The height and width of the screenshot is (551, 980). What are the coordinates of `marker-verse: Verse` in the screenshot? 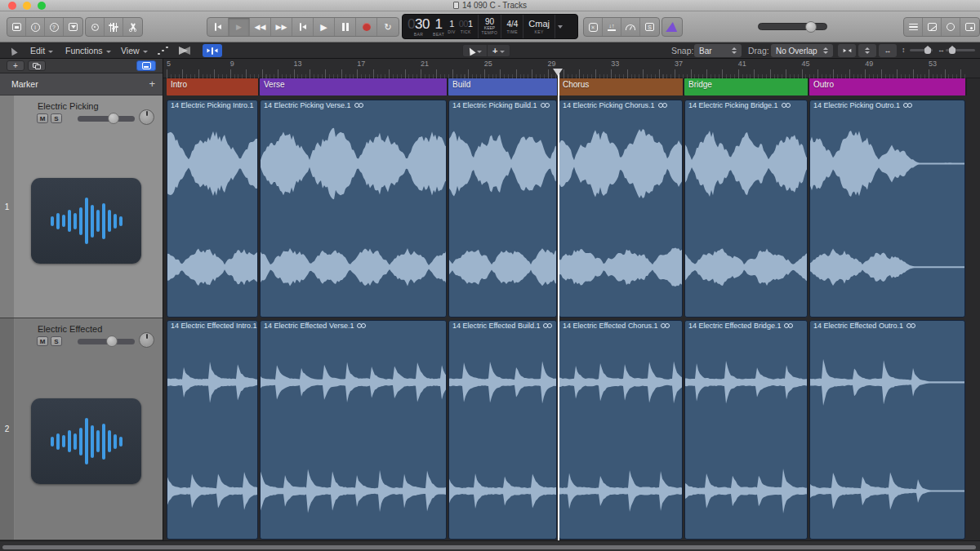 It's located at (354, 87).